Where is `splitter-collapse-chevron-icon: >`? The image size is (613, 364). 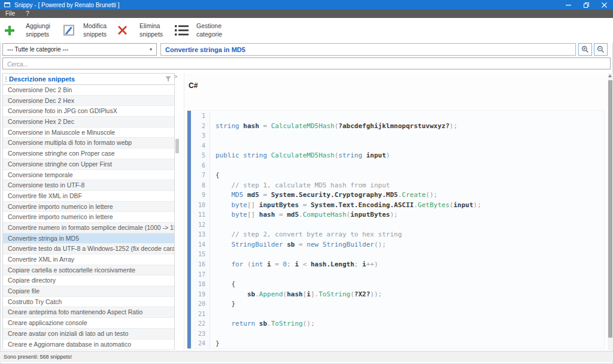 splitter-collapse-chevron-icon: > is located at coordinates (176, 77).